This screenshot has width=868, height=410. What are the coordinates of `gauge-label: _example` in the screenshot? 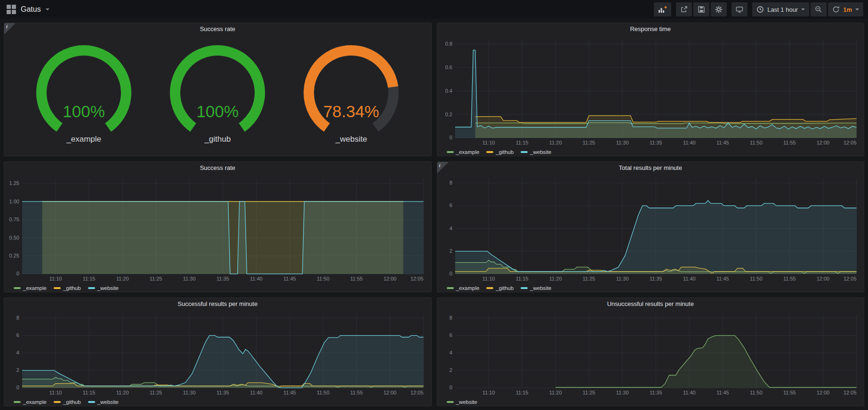 It's located at (84, 139).